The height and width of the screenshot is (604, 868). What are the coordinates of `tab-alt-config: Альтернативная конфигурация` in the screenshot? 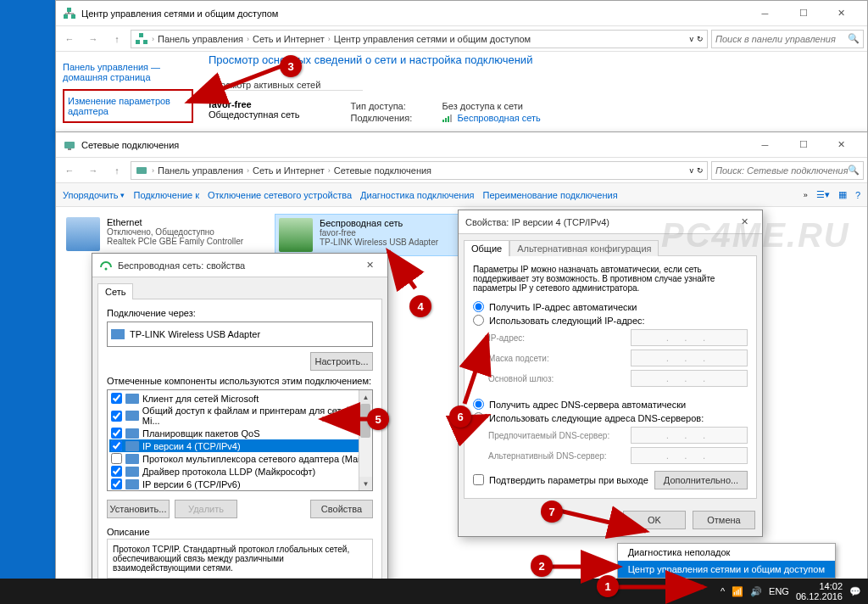 It's located at (584, 248).